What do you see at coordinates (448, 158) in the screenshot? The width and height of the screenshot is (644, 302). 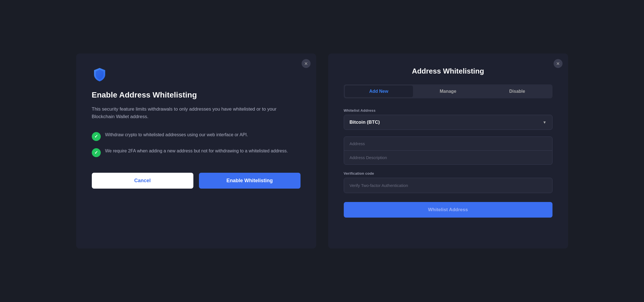 I see `address-description-input` at bounding box center [448, 158].